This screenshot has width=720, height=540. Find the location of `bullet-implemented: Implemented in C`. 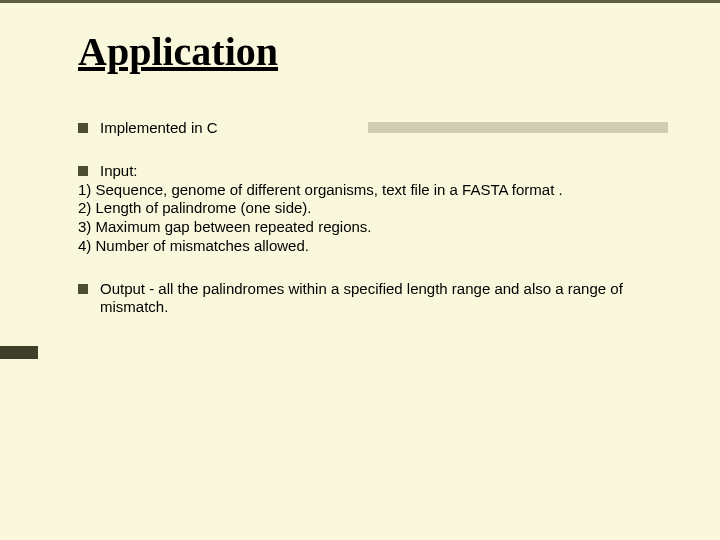

bullet-implemented: Implemented in C is located at coordinates (379, 128).